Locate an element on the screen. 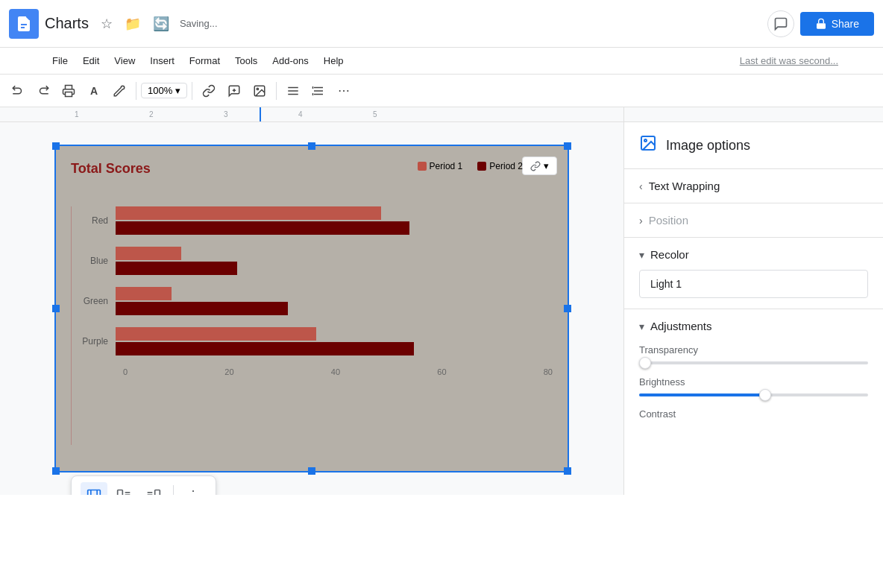 The image size is (883, 588). contrast-row: Contrast is located at coordinates (753, 414).